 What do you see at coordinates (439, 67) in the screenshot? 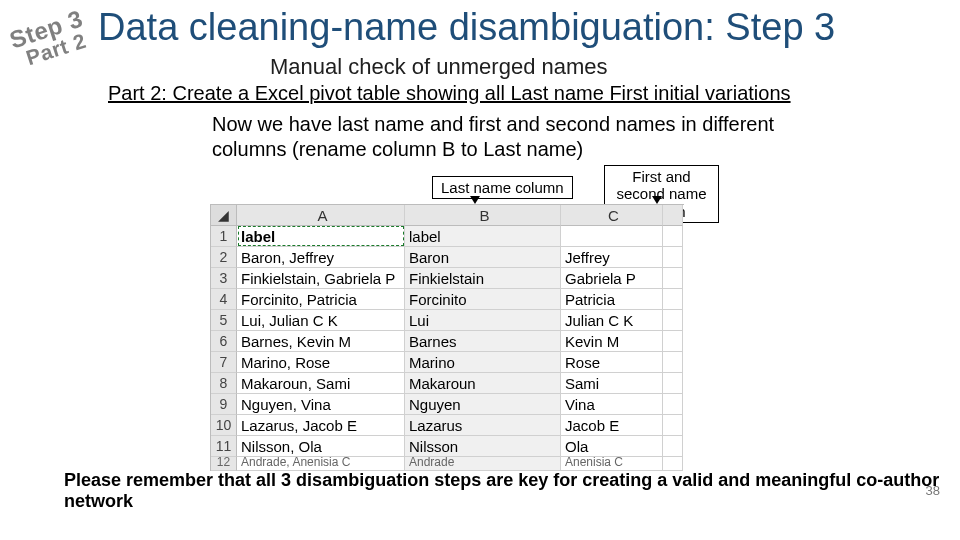
I see `slide-subtitle: Manual check of unmerged names` at bounding box center [439, 67].